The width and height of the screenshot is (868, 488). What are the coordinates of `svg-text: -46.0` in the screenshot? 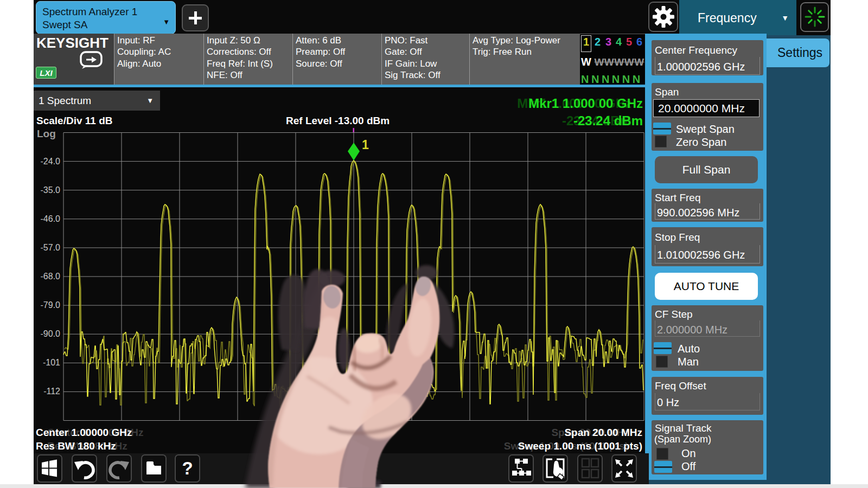 It's located at (51, 219).